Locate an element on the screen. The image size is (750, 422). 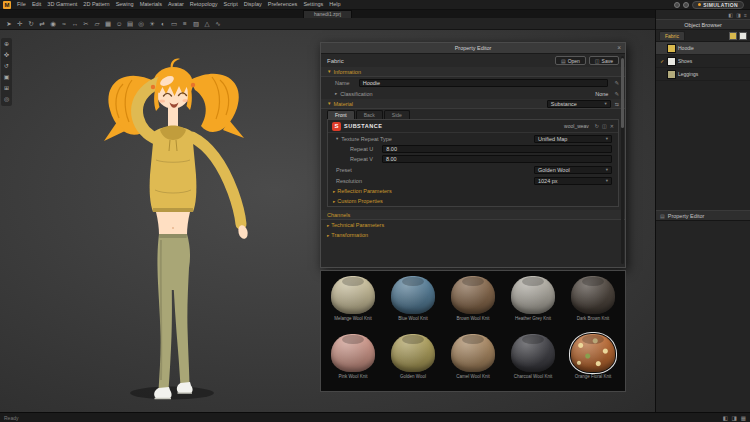
arrange-tool-icon: ▤ is located at coordinates (130, 24).